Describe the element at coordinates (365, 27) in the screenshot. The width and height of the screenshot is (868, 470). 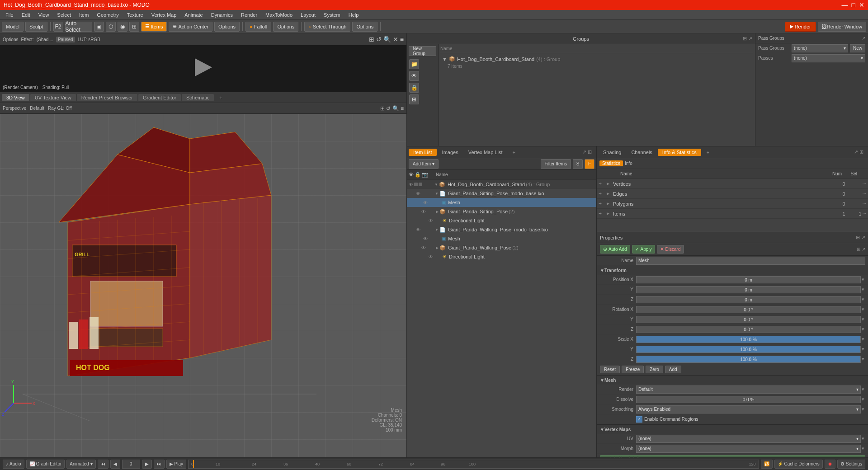
I see `toolbar-select-options-btn: Options` at that location.